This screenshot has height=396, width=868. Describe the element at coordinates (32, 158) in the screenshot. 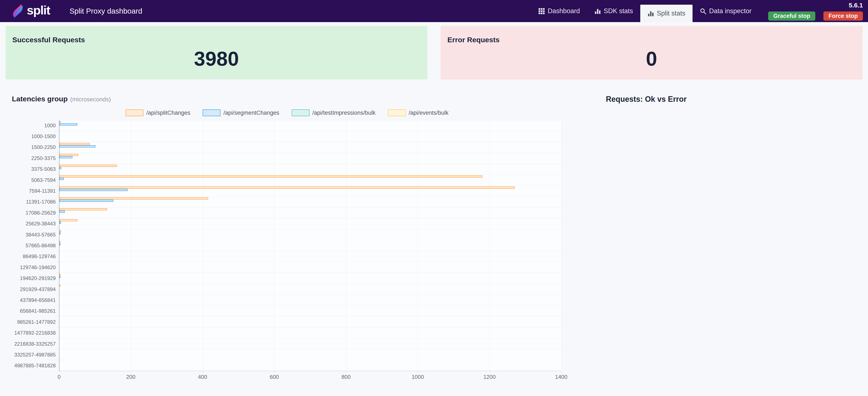

I see `y-tick-label: 2250-3375` at that location.